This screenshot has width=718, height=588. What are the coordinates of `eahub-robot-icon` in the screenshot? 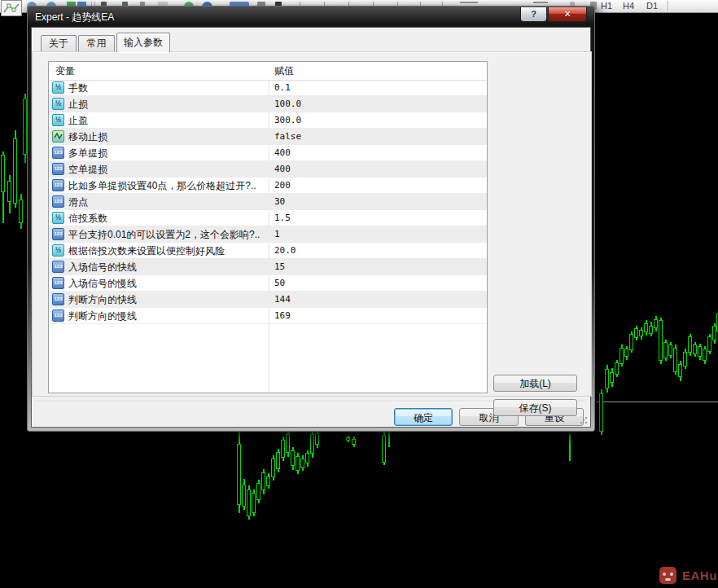 It's located at (668, 575).